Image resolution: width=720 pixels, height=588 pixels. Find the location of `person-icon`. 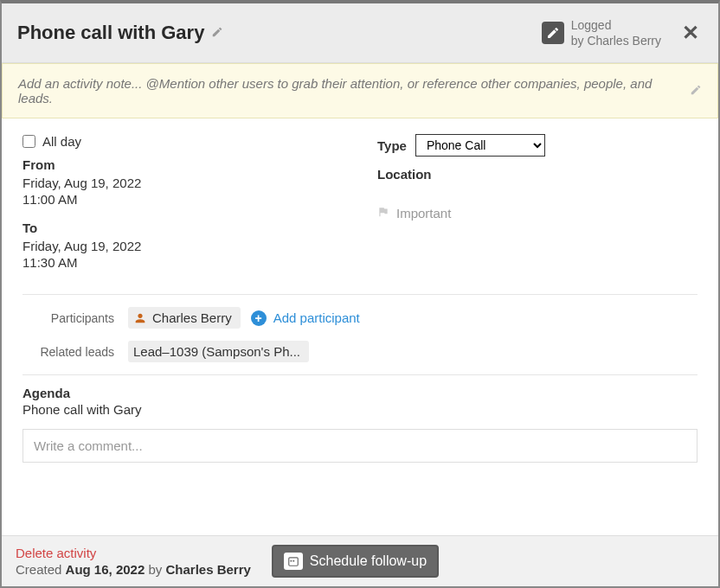

person-icon is located at coordinates (140, 318).